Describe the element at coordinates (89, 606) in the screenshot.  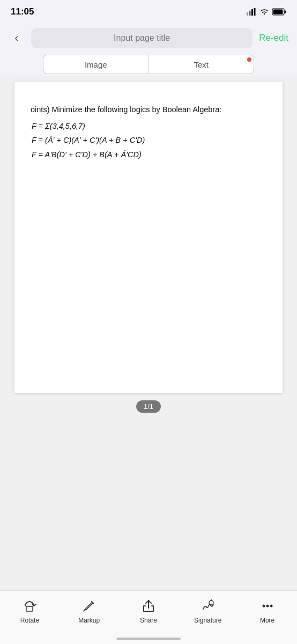
I see `markup-icon` at that location.